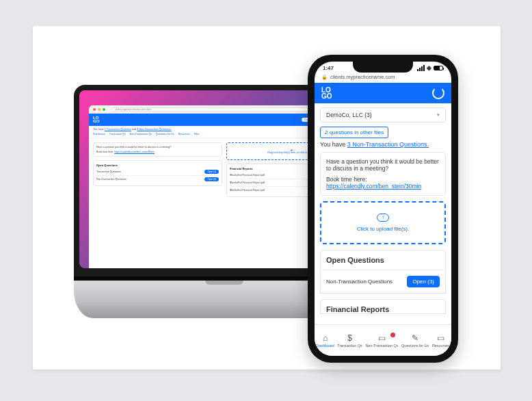  Describe the element at coordinates (383, 272) in the screenshot. I see `mobile-open-questions-section: Open Questions Non-Transaction Questions…` at that location.